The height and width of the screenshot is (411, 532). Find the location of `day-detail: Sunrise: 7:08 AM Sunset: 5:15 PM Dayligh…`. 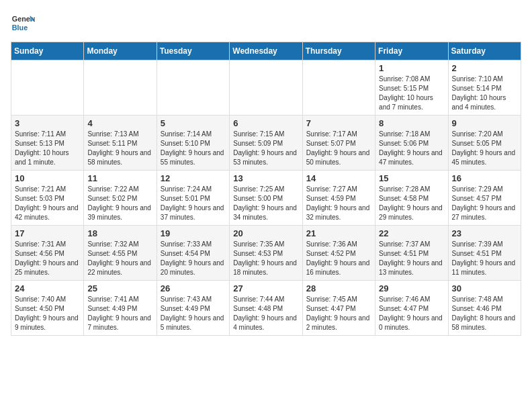

day-detail: Sunrise: 7:08 AM Sunset: 5:15 PM Dayligh… is located at coordinates (411, 93).